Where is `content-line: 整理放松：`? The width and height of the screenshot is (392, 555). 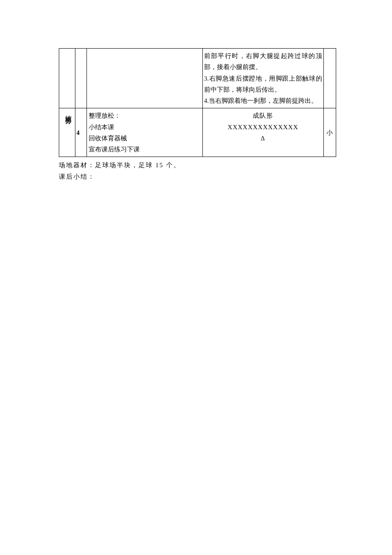 content-line: 整理放松： is located at coordinates (145, 116).